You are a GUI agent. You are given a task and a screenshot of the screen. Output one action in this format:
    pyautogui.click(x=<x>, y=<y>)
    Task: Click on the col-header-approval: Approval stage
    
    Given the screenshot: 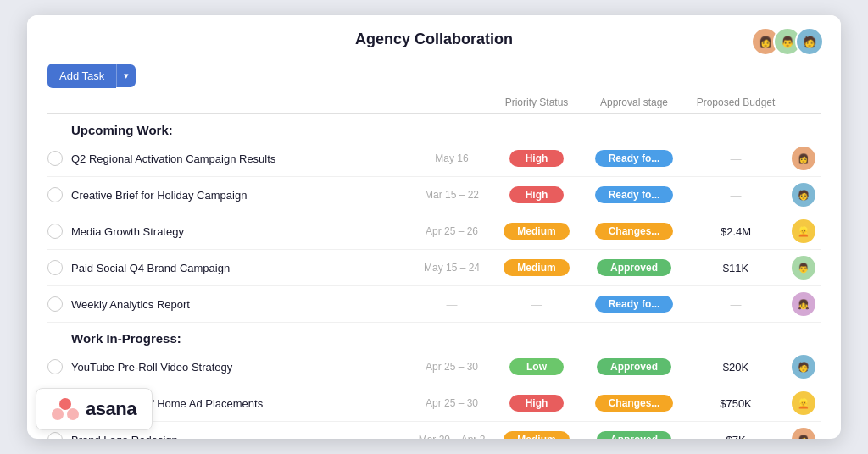 What is the action you would take?
    pyautogui.click(x=634, y=102)
    